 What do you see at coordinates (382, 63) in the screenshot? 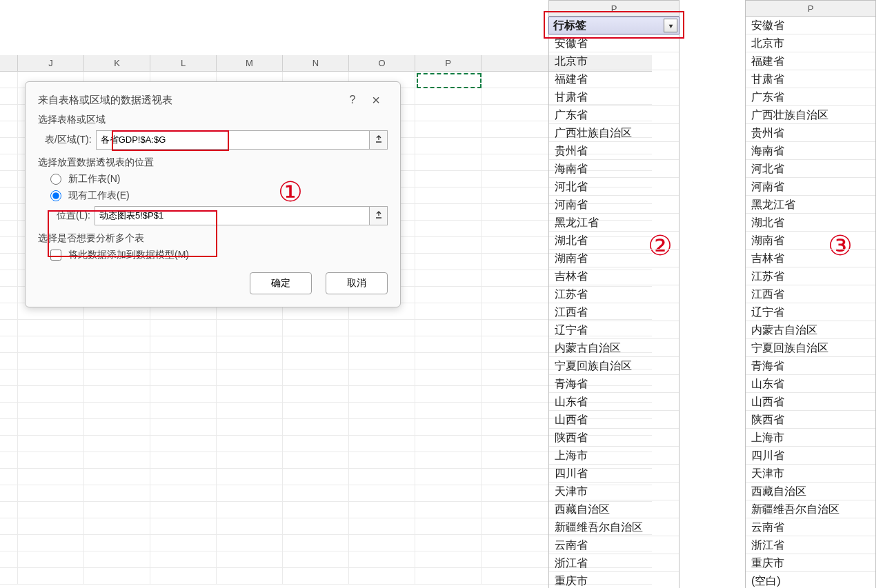
I see `column-header: O` at bounding box center [382, 63].